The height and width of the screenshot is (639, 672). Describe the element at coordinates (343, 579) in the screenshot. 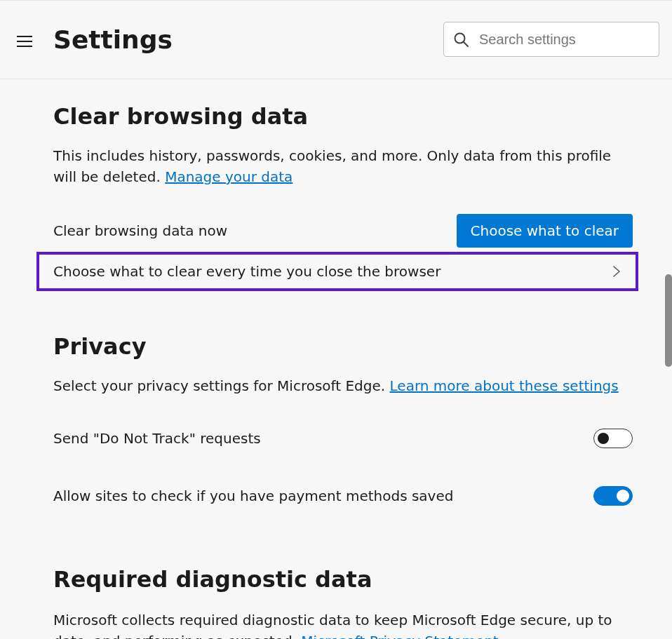

I see `section-title-diagnostic: Required diagnostic data` at that location.